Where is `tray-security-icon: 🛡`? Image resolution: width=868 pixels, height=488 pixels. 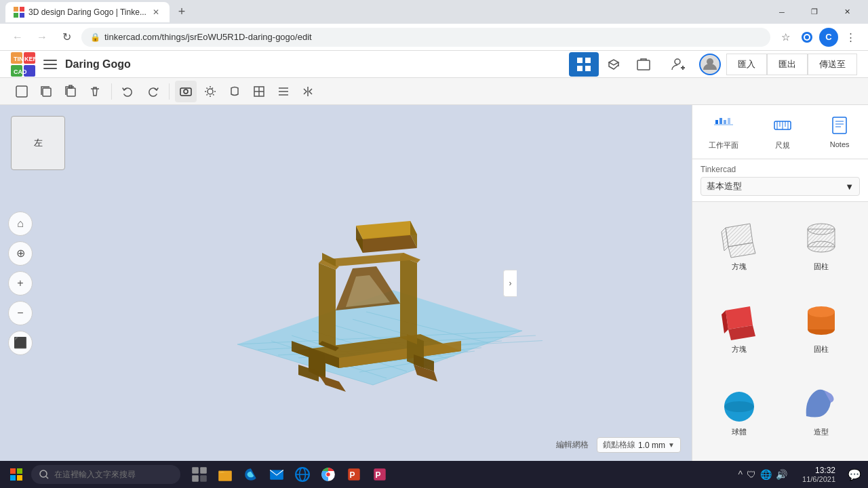 tray-security-icon: 🛡 is located at coordinates (751, 474).